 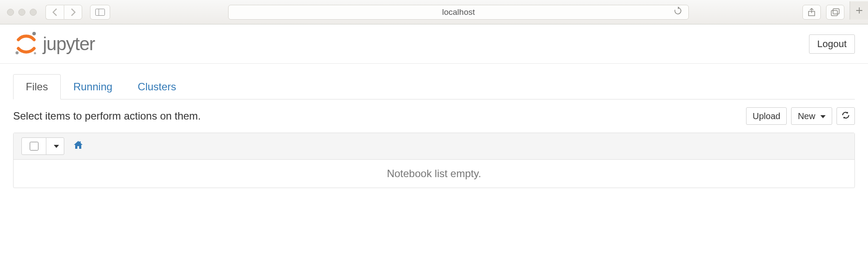 I want to click on logout-button: Logout, so click(x=832, y=44).